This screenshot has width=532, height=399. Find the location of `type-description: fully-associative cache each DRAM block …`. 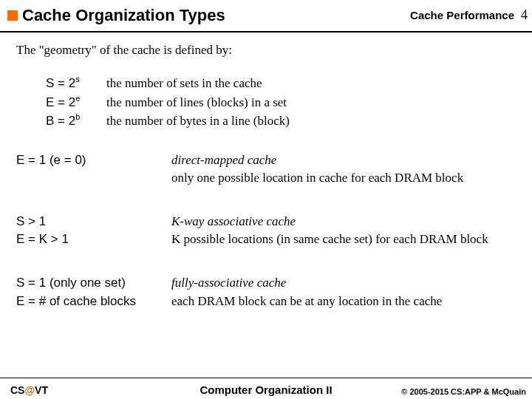

type-description: fully-associative cache each DRAM block … is located at coordinates (348, 293).